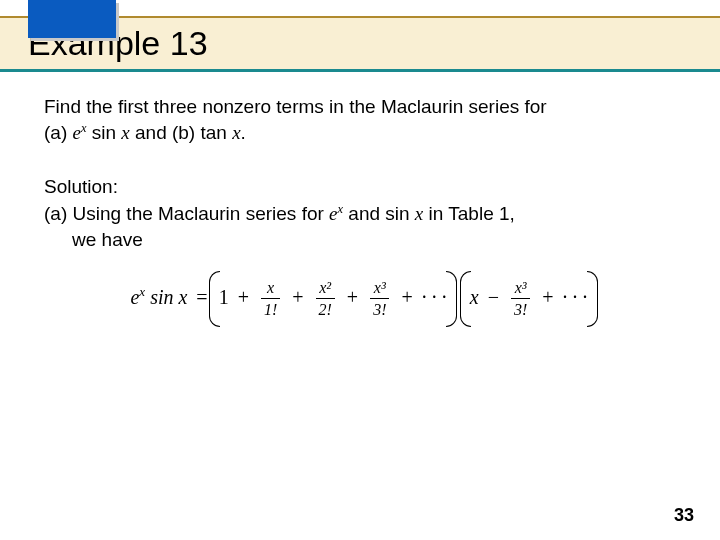 Image resolution: width=720 pixels, height=540 pixels. Describe the element at coordinates (529, 299) in the screenshot. I see `eq-factor-2: x − x³3! + · · ·` at that location.